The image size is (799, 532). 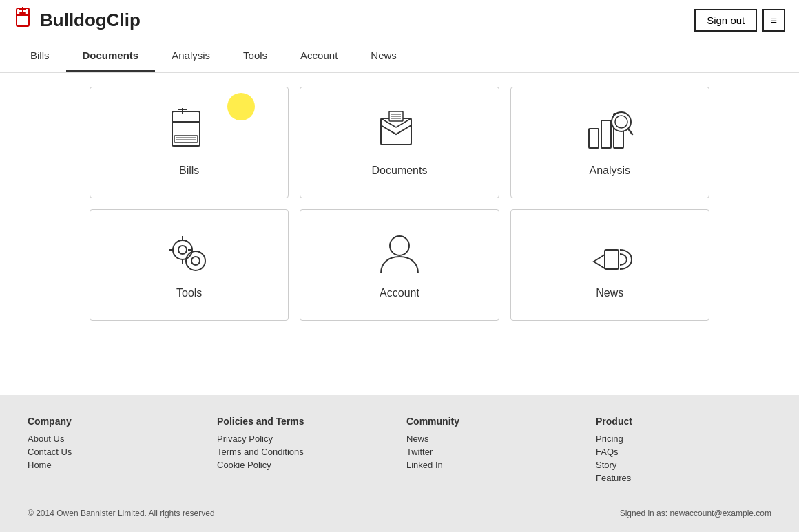 What do you see at coordinates (683, 478) in the screenshot?
I see `footer-features: Features` at bounding box center [683, 478].